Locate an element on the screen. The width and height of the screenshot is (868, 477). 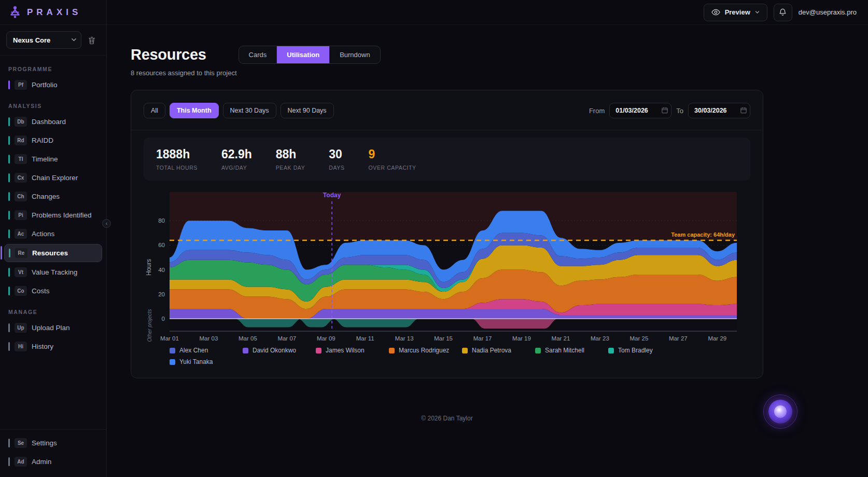
svg-text: Mar 15 is located at coordinates (443, 338).